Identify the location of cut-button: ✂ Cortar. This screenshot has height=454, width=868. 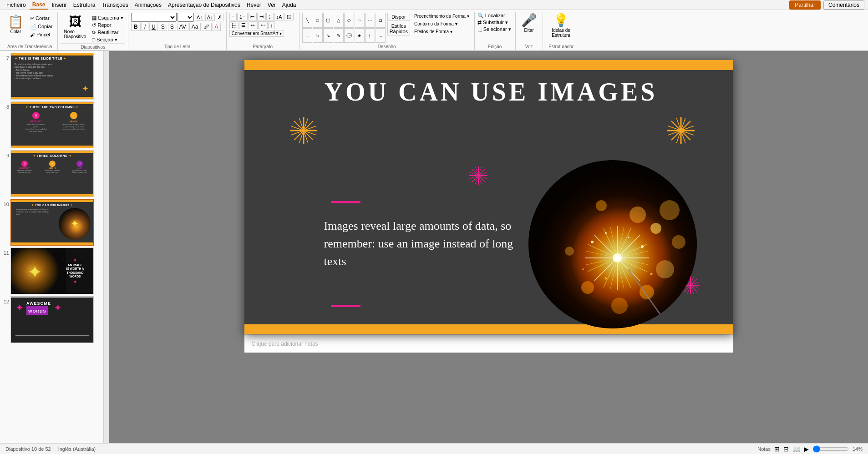
(41, 18).